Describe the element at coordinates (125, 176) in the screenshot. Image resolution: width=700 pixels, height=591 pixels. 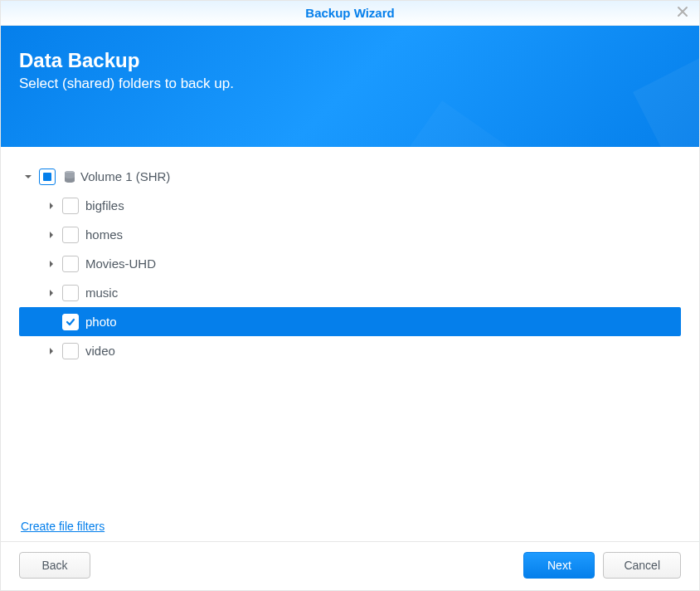
I see `tree-label: Volume 1 (SHR)` at that location.